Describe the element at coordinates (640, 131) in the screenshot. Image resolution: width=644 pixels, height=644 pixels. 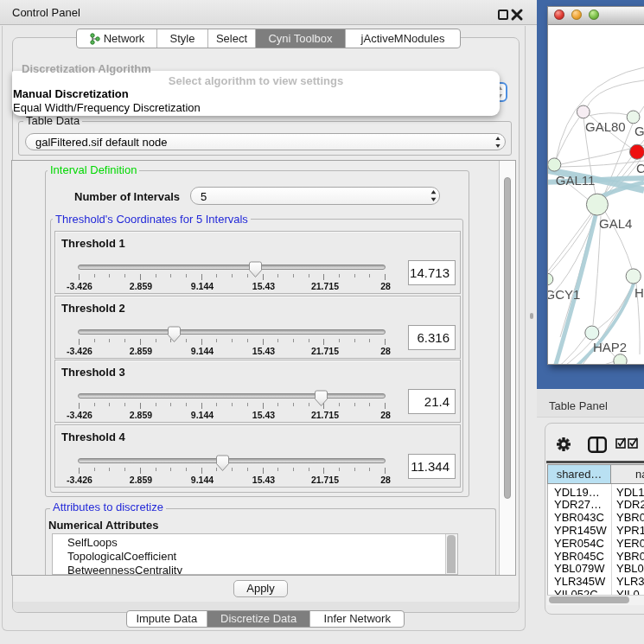
I see `svg-text: GA` at that location.